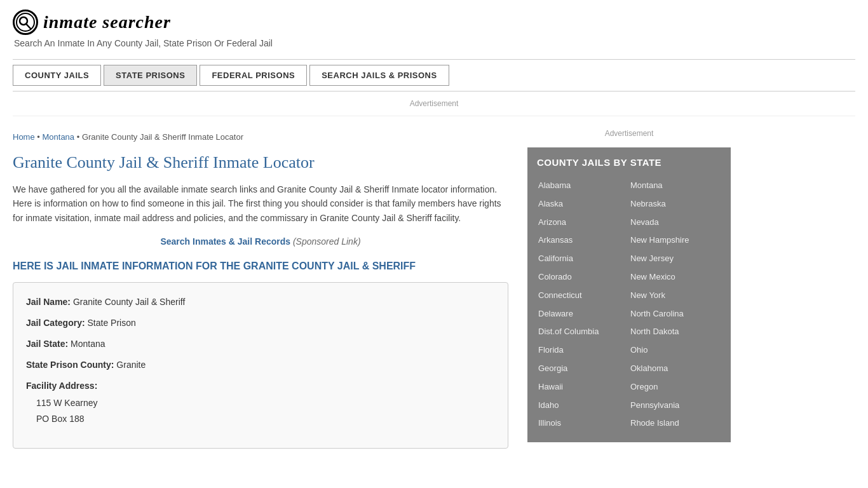 The image size is (868, 488). What do you see at coordinates (261, 203) in the screenshot?
I see `description-text: We have gathered for you all the availab…` at bounding box center [261, 203].